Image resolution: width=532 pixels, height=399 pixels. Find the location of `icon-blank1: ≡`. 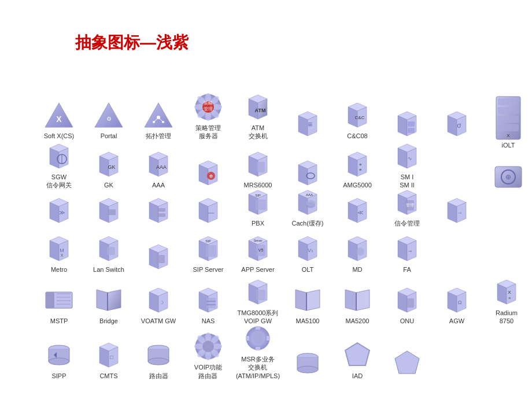

icon-blank1: ≡ is located at coordinates (308, 125).